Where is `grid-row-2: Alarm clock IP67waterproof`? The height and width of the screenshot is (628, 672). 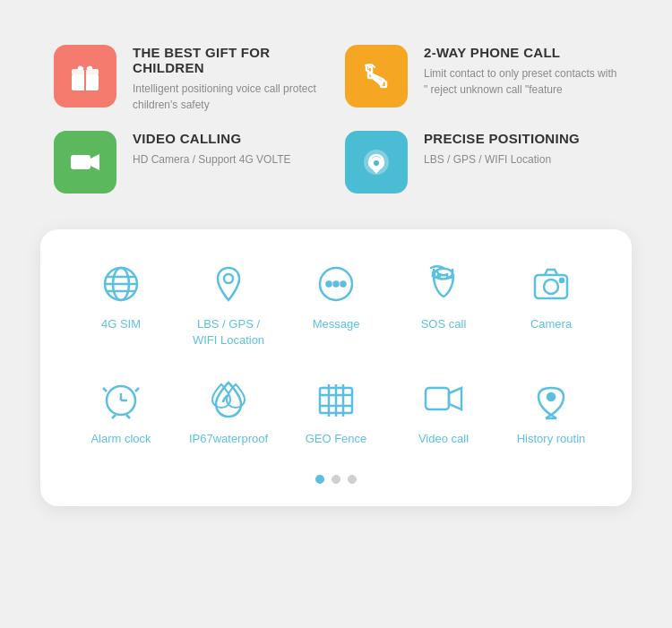 grid-row-2: Alarm clock IP67waterproof is located at coordinates (336, 411).